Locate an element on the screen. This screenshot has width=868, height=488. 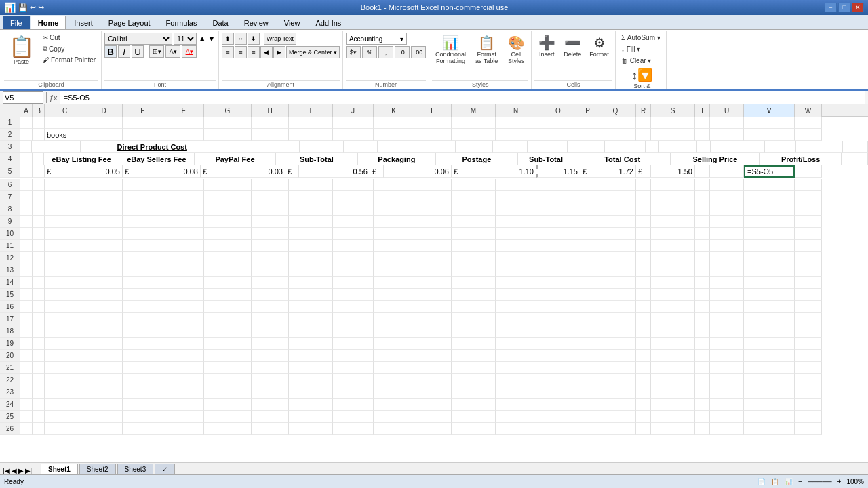
cell-e9 is located at coordinates (143, 222).